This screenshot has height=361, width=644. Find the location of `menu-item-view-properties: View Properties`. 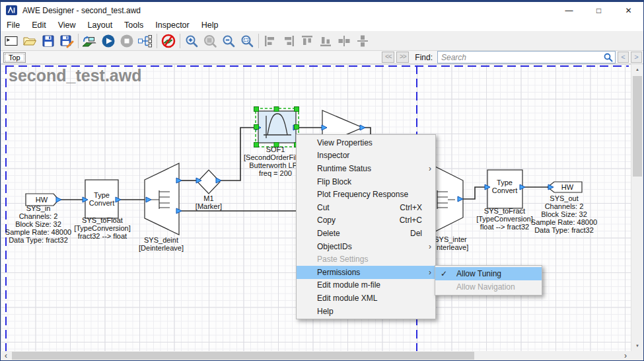

menu-item-view-properties: View Properties is located at coordinates (366, 143).